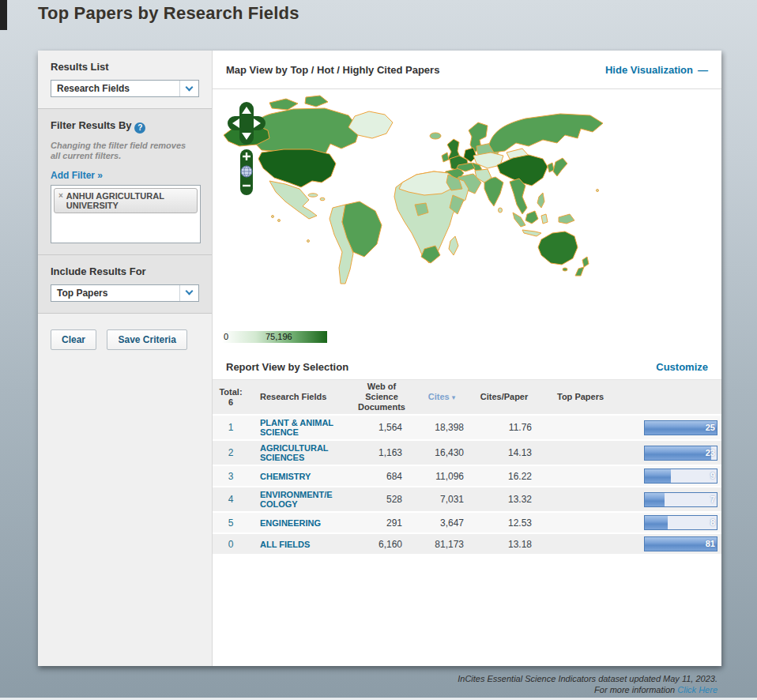 This screenshot has width=757, height=700. I want to click on results-list-dropdown: Research Fields, so click(125, 88).